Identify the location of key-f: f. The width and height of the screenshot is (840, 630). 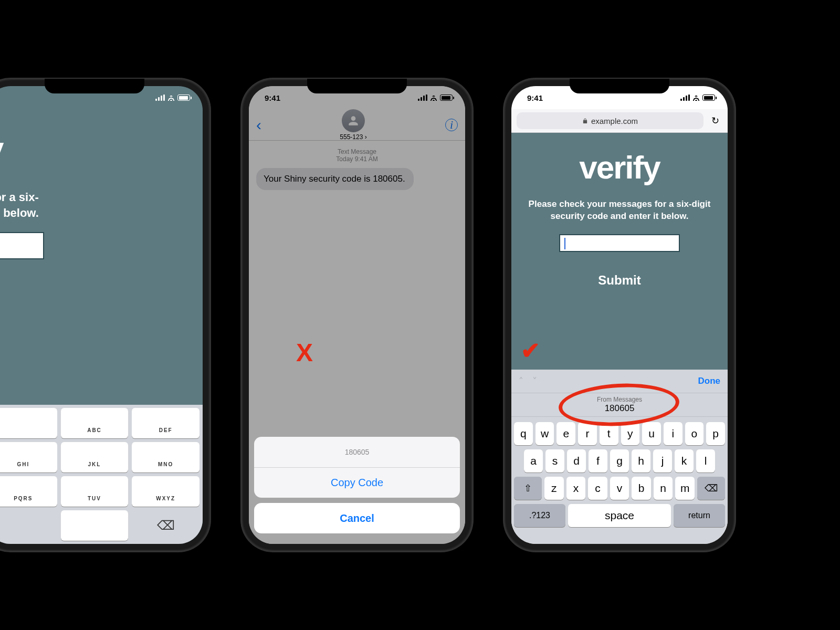
(598, 461).